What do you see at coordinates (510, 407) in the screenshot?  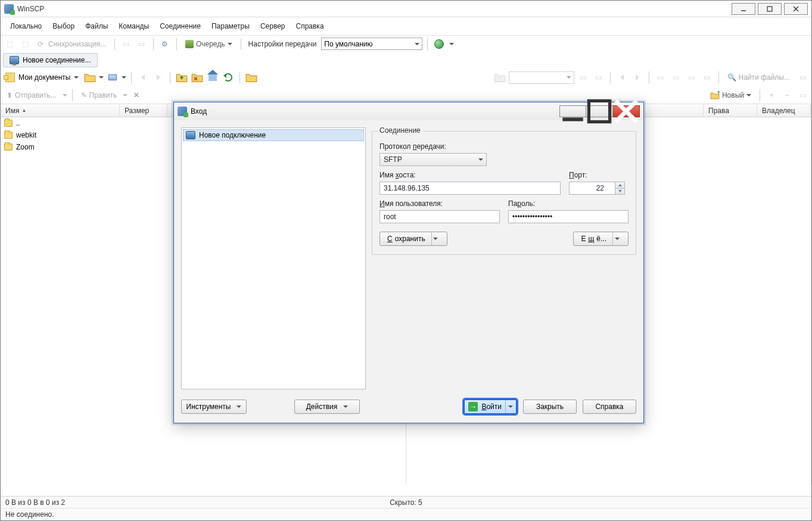 I see `login-dropdown` at bounding box center [510, 407].